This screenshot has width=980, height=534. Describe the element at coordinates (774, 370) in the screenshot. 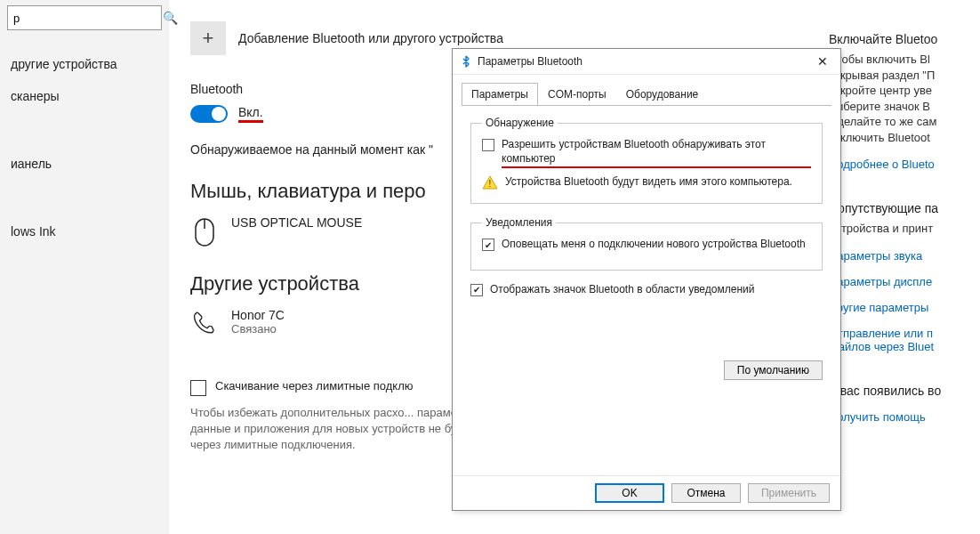

I see `restore-defaults-button: По умолчанию` at that location.